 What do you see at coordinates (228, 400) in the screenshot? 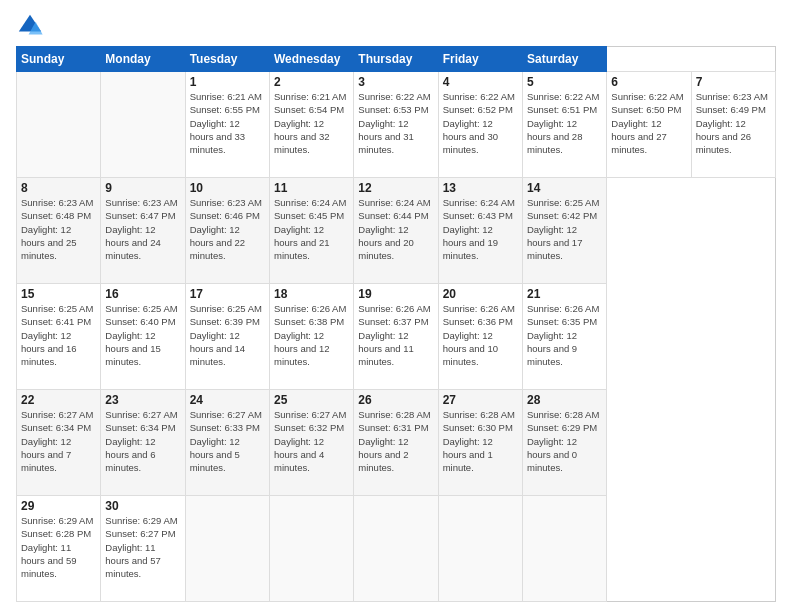
I see `day-number: 24` at bounding box center [228, 400].